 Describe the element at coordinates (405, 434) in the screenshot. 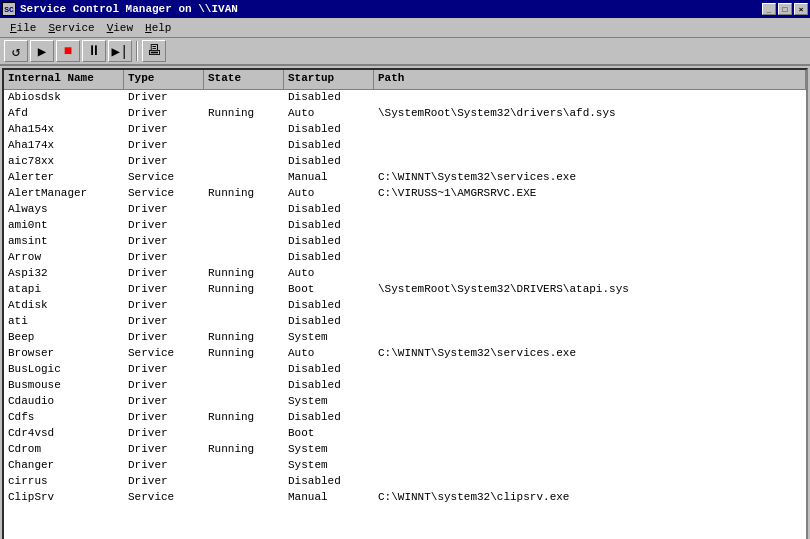

I see `table-row: Cdr4vsdDriverBoot` at that location.